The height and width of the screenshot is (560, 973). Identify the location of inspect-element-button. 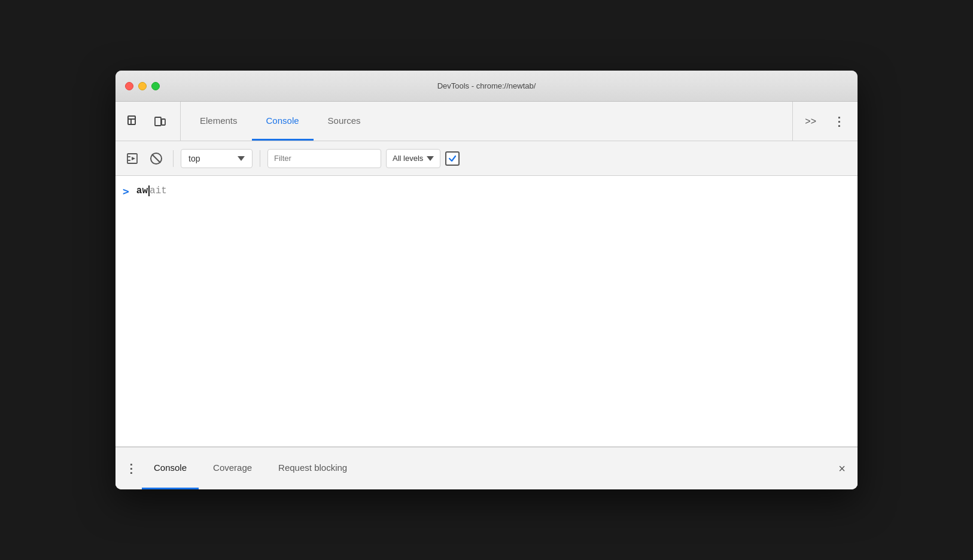
(133, 121).